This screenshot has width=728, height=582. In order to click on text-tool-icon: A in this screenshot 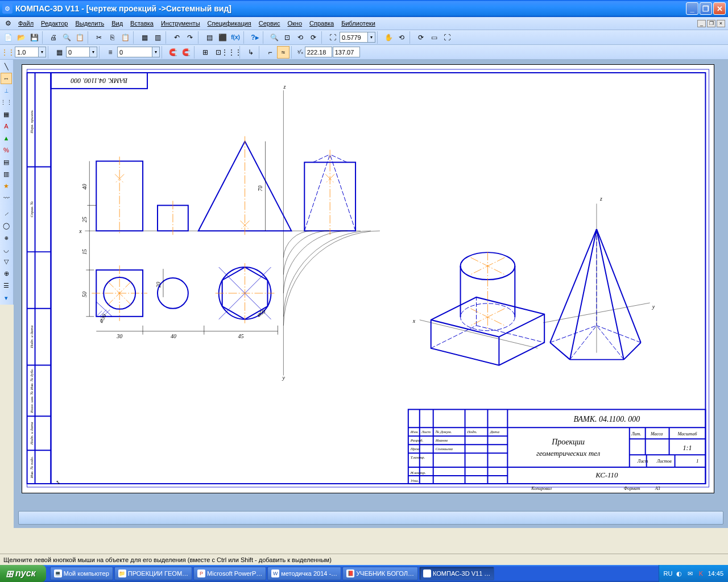, I will do `click(6, 126)`.